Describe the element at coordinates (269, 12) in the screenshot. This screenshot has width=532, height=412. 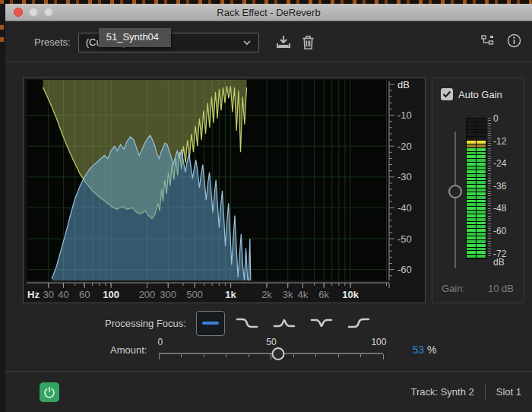
I see `title-bar: Rack Effect - DeReverb` at that location.